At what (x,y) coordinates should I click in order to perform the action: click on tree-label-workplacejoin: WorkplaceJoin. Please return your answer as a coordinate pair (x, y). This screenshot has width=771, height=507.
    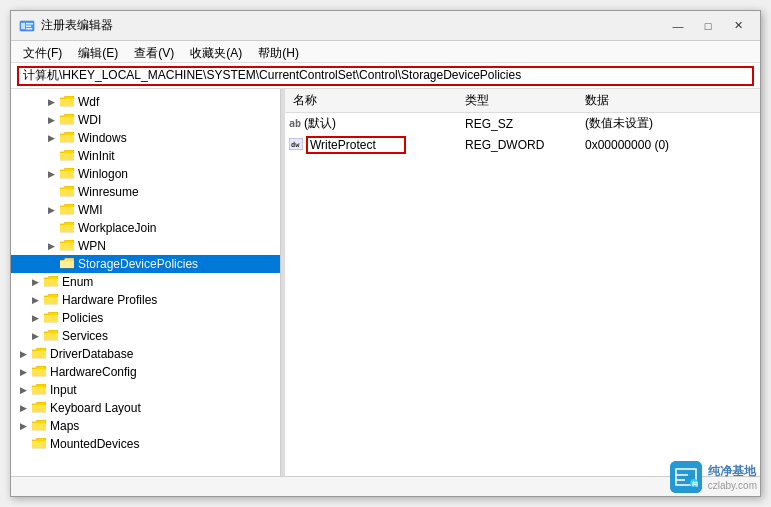
    Looking at the image, I should click on (117, 228).